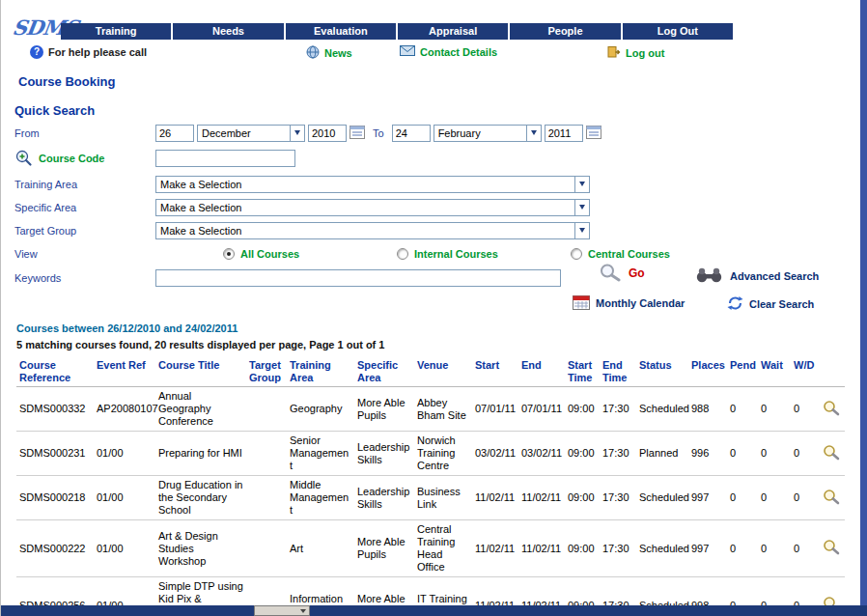 Image resolution: width=867 pixels, height=616 pixels. What do you see at coordinates (85, 278) in the screenshot?
I see `keywords-label: Keywords` at bounding box center [85, 278].